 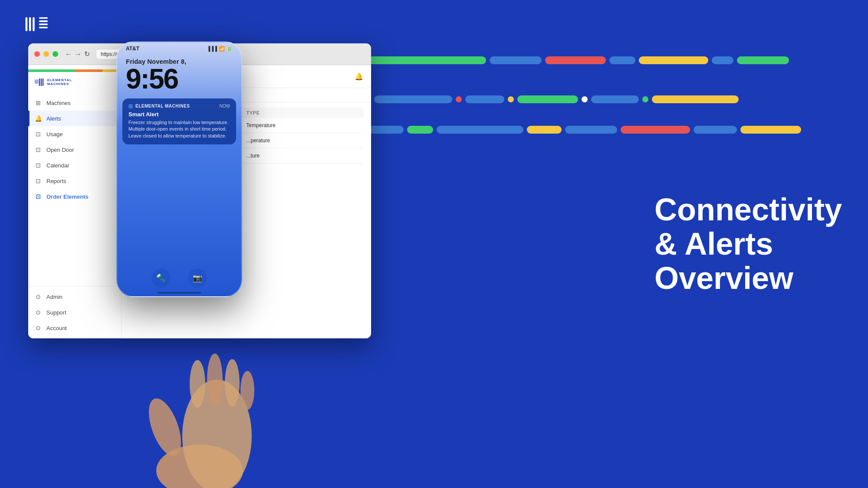 What do you see at coordinates (159, 106) in the screenshot?
I see `notif-app-info: ELEMENTAL MACHINES` at bounding box center [159, 106].